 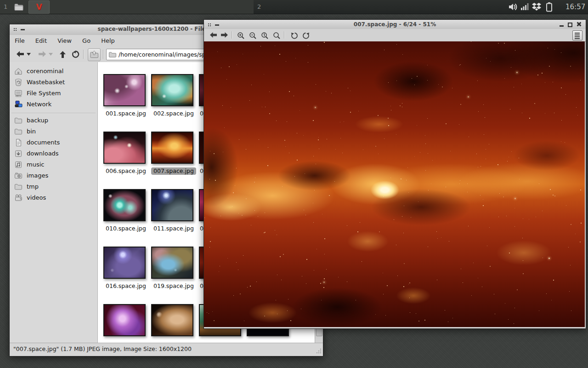 I want to click on reload-icon, so click(x=75, y=54).